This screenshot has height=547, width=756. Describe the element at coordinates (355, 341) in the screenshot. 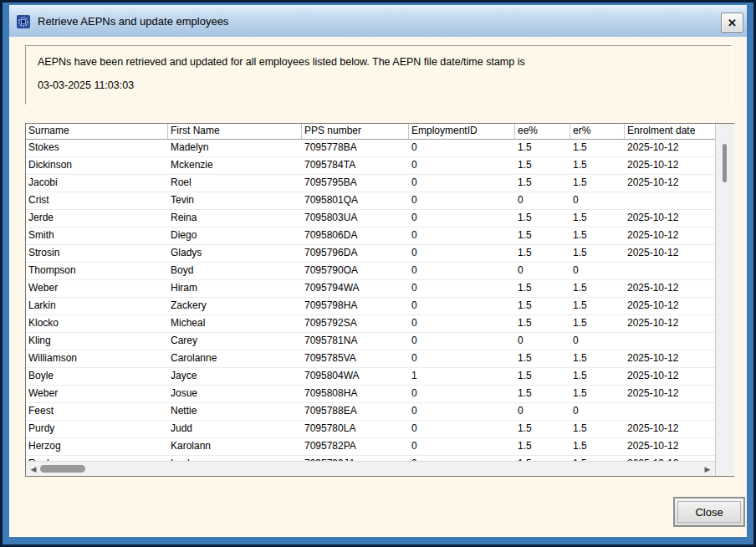

I see `cell: 7095781NA` at that location.